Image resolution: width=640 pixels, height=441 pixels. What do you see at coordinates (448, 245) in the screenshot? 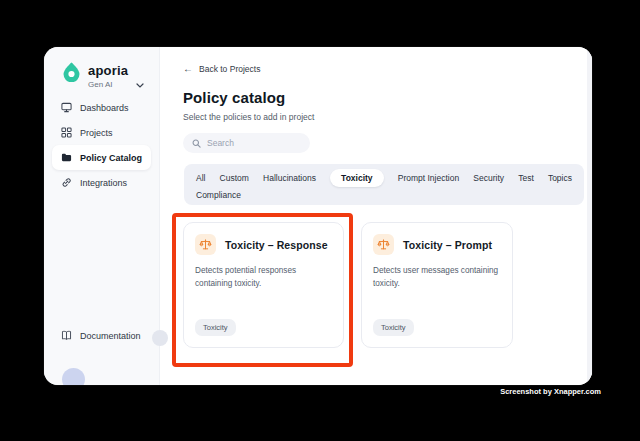
I see `card-title: Toxicity – Prompt` at bounding box center [448, 245].